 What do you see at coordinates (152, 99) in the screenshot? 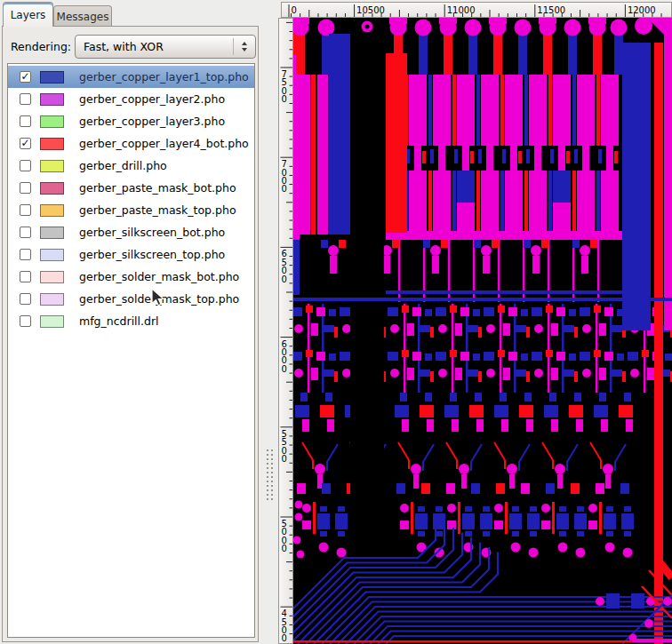
I see `layer-name: gerber_copper_layer2.pho` at bounding box center [152, 99].